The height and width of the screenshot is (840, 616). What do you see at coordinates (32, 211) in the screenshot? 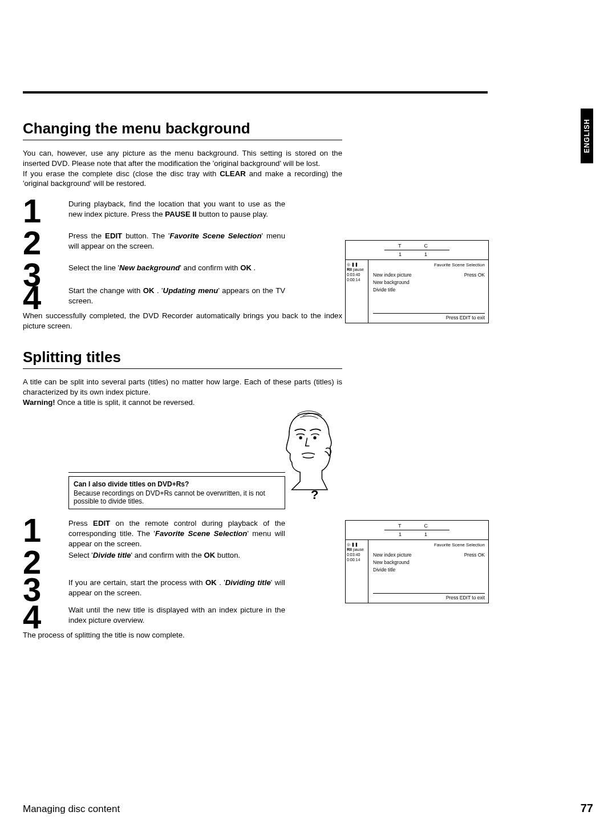
I see `step-num-1: 1` at bounding box center [32, 211].